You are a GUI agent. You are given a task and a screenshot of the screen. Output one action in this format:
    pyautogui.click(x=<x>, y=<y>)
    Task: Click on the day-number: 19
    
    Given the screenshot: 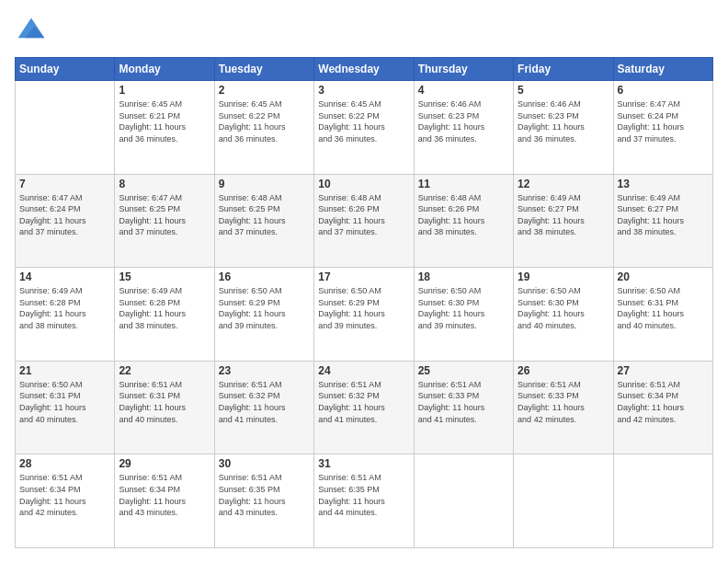 What is the action you would take?
    pyautogui.click(x=563, y=277)
    